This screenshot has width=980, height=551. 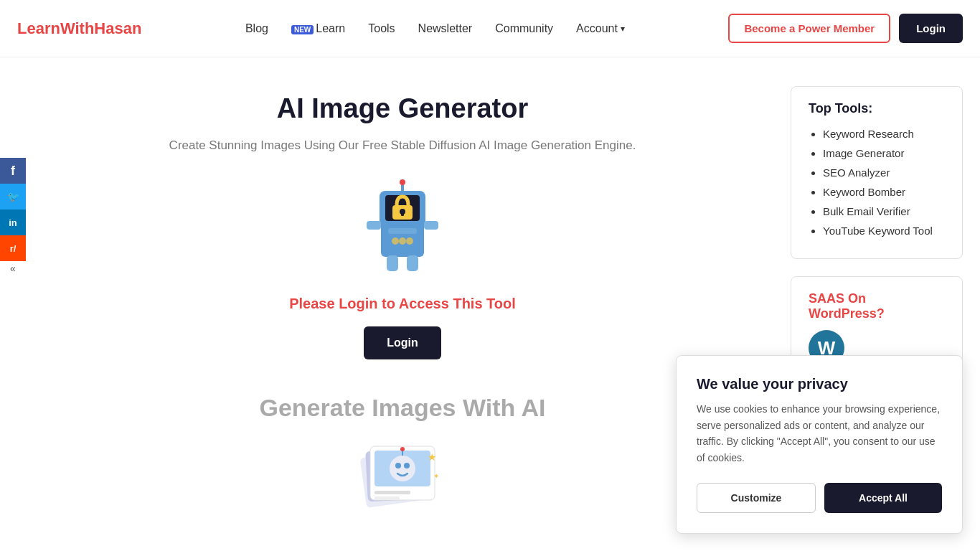 I want to click on top-tools-list: Keyword Research Image Generator SEO Ana…, so click(x=877, y=182).